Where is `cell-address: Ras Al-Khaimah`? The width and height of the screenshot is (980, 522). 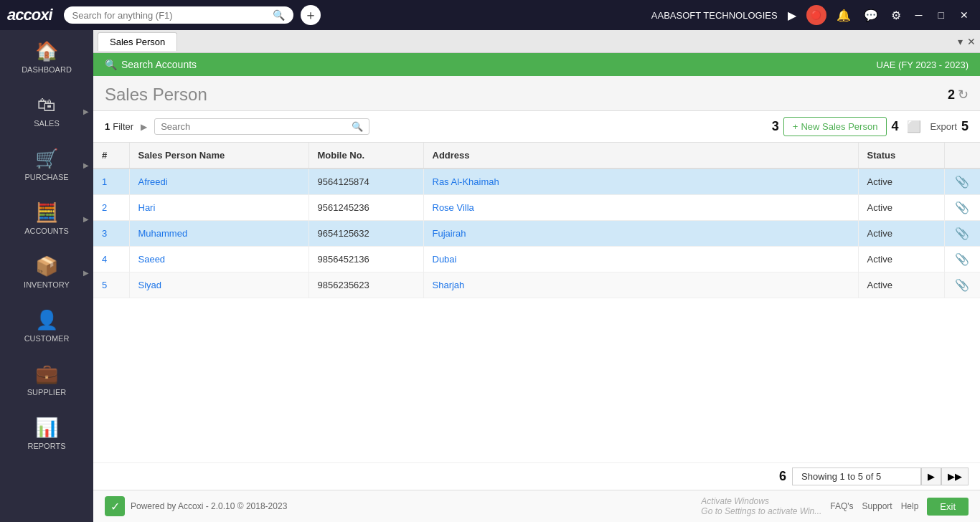
cell-address: Ras Al-Khaimah is located at coordinates (641, 182).